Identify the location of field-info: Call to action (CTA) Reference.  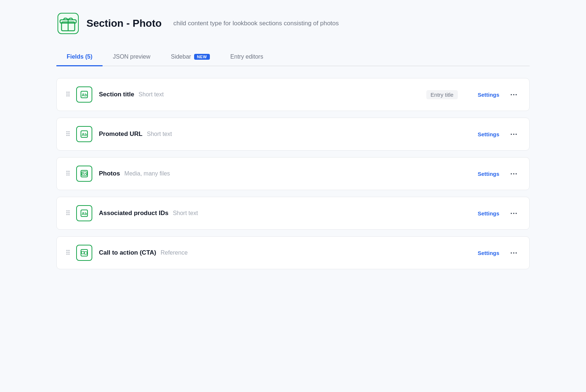
(284, 253).